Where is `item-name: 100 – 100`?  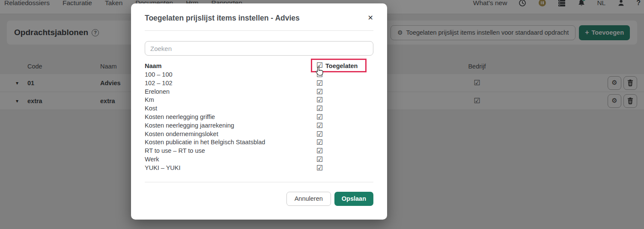
item-name: 100 – 100 is located at coordinates (158, 74).